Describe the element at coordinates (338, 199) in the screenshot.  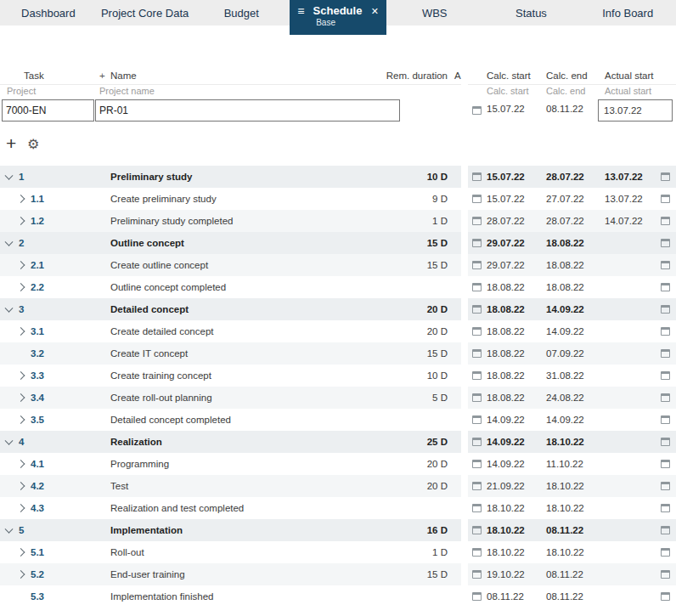
I see `task-row: 1.1Create preliminary study9 D15.07.2227…` at that location.